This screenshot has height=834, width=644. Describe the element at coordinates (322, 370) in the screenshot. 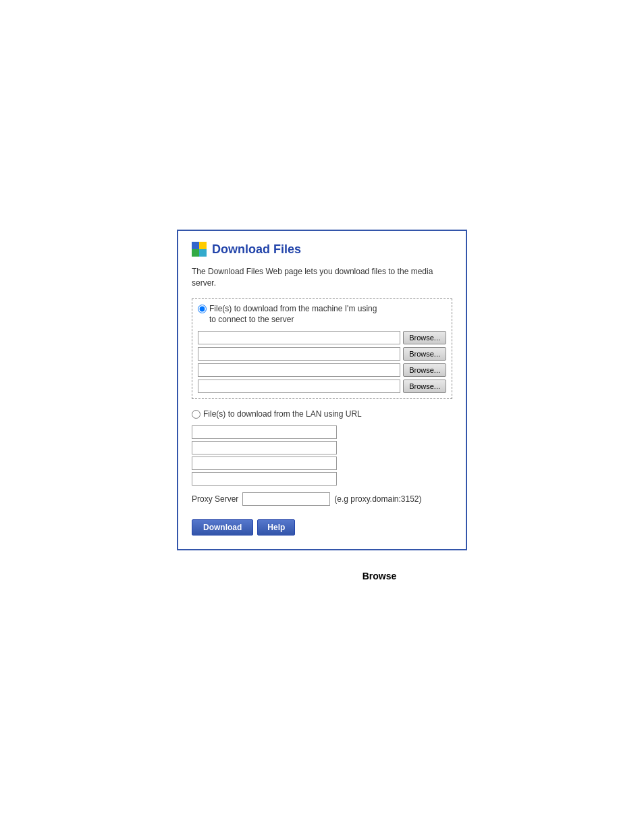

I see `file-row-3: Browse...` at that location.